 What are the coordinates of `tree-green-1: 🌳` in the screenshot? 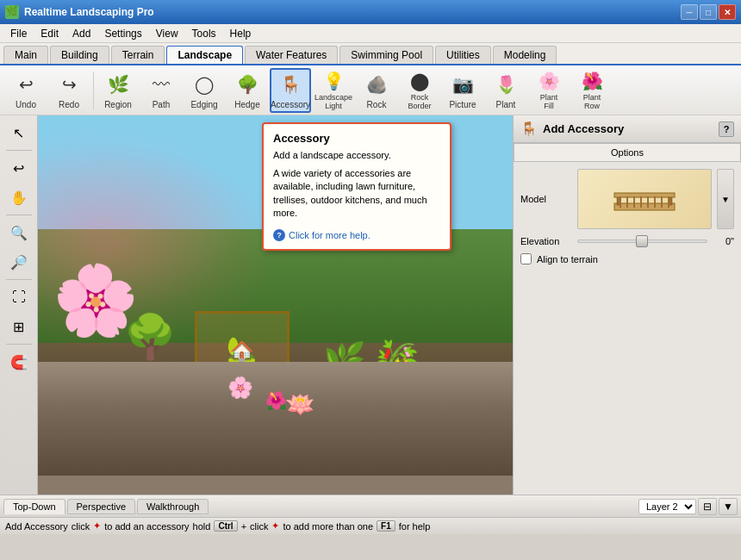 It's located at (150, 337).